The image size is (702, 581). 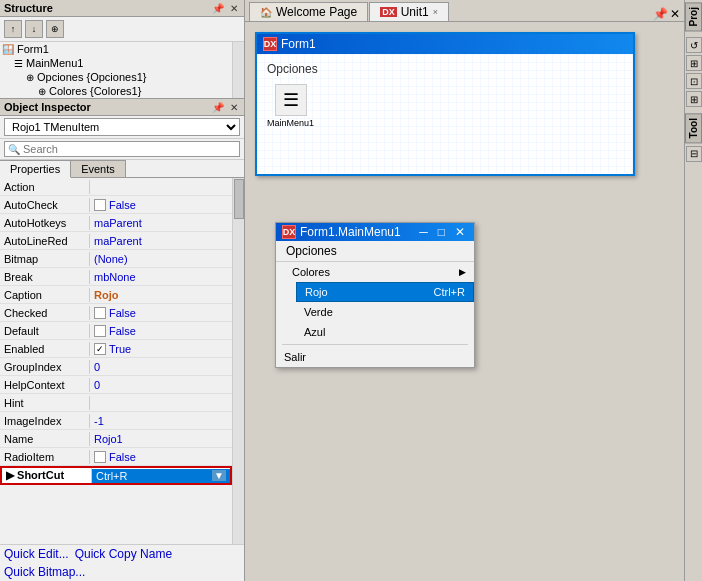 What do you see at coordinates (45, 205) in the screenshot?
I see `prop-name-autocheck: AutoCheck` at bounding box center [45, 205].